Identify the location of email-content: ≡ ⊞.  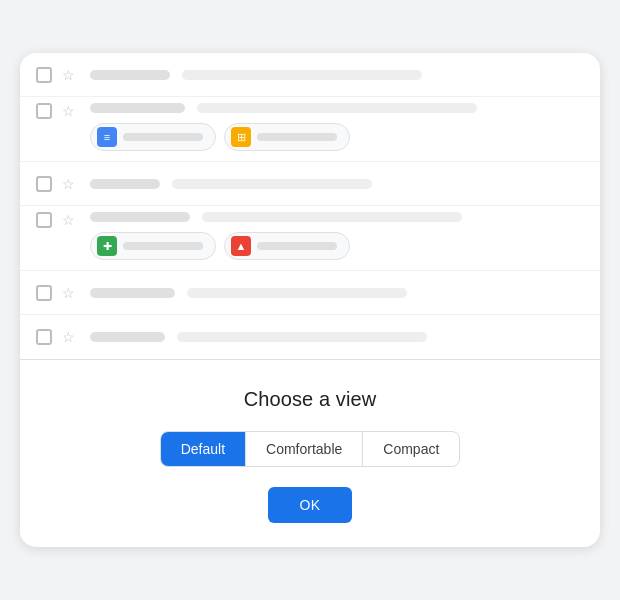
(337, 127).